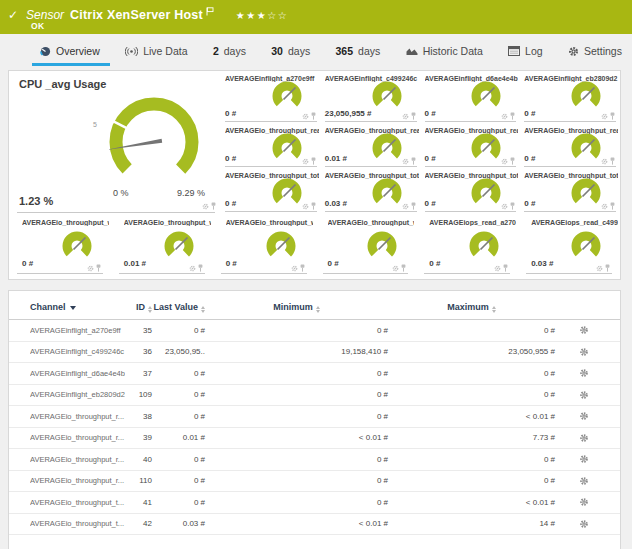 Image resolution: width=632 pixels, height=549 pixels. Describe the element at coordinates (358, 51) in the screenshot. I see `tab-days: 365 days` at that location.